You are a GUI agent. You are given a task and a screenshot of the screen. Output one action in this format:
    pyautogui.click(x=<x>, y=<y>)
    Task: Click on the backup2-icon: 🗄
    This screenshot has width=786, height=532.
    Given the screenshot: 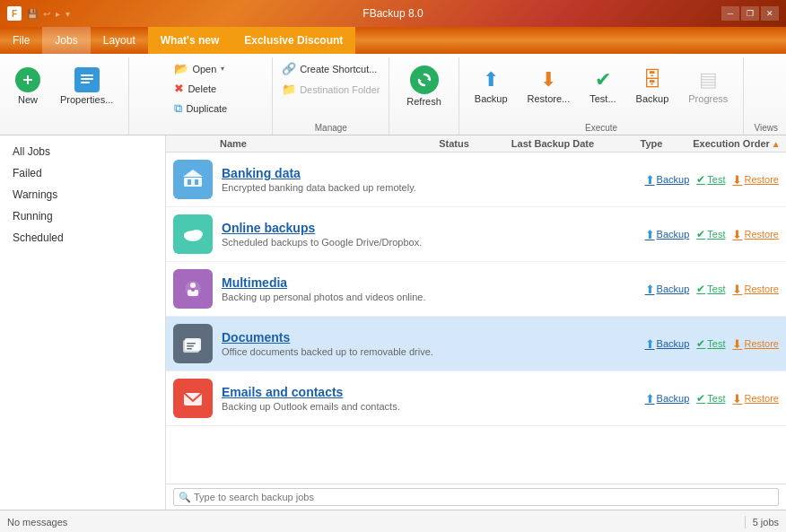 What is the action you would take?
    pyautogui.click(x=652, y=80)
    